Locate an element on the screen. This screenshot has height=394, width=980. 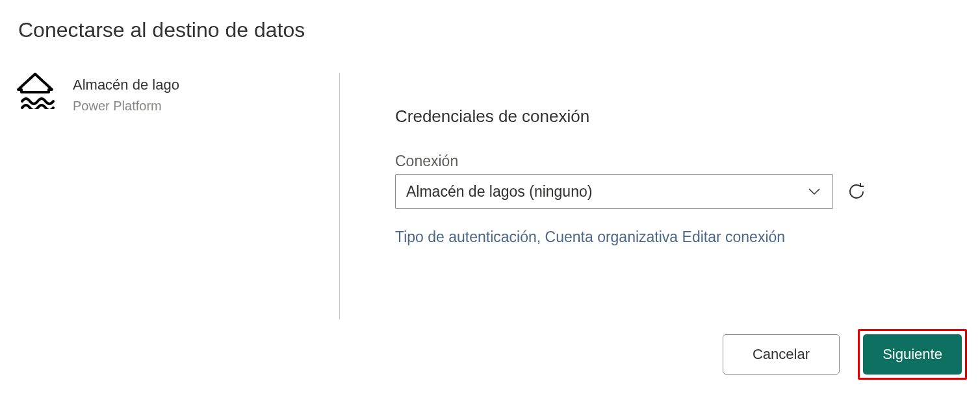
cancel-button: Cancelar is located at coordinates (781, 354).